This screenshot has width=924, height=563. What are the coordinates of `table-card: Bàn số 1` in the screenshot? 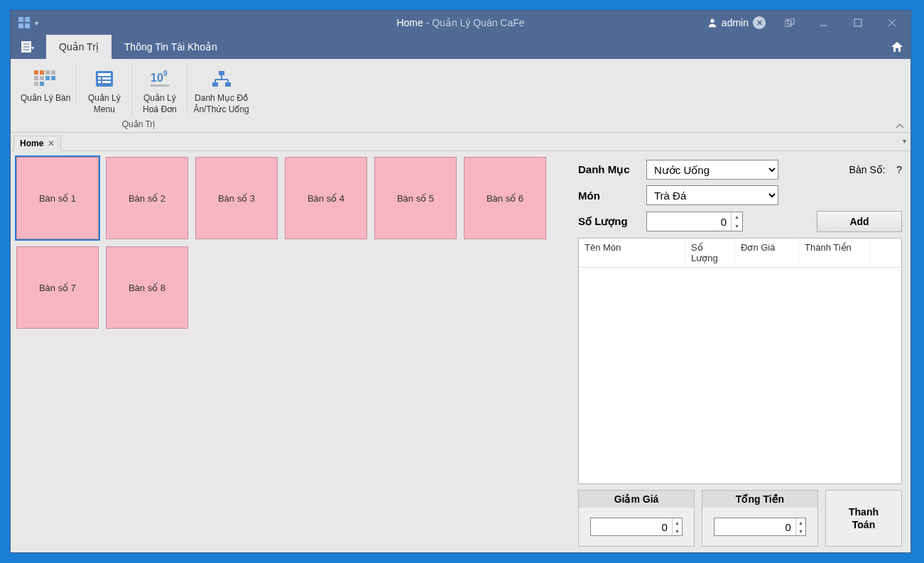 It's located at (58, 198).